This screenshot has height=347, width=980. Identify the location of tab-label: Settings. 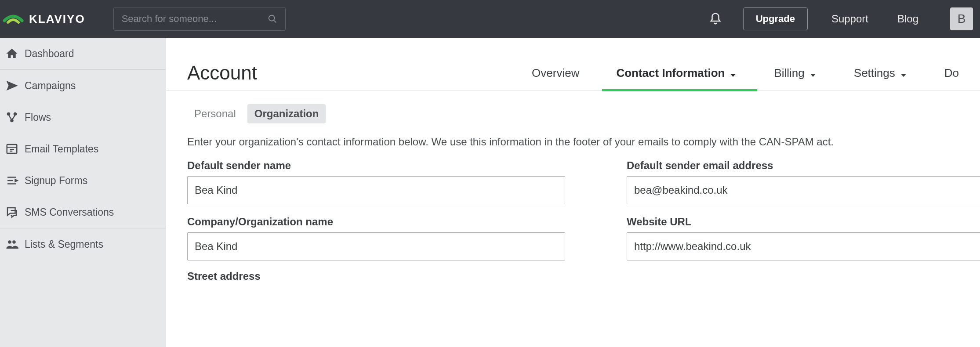
(875, 73).